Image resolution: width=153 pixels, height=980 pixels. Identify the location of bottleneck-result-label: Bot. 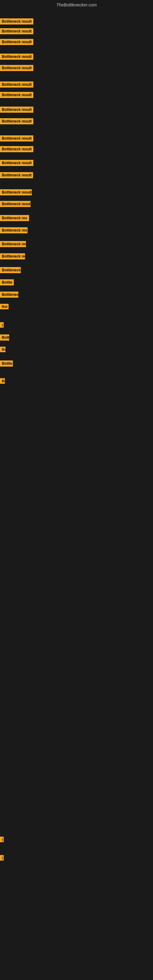
(5, 307).